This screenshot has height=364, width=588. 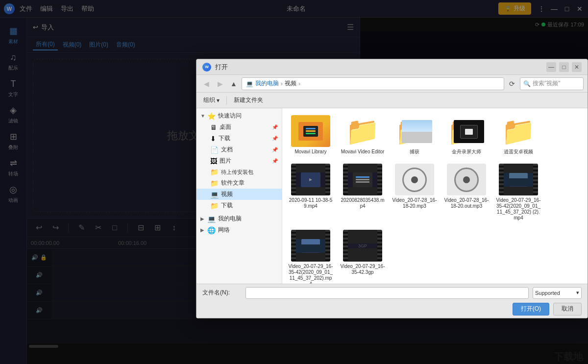 I want to click on dialog-maximize: □, so click(x=564, y=67).